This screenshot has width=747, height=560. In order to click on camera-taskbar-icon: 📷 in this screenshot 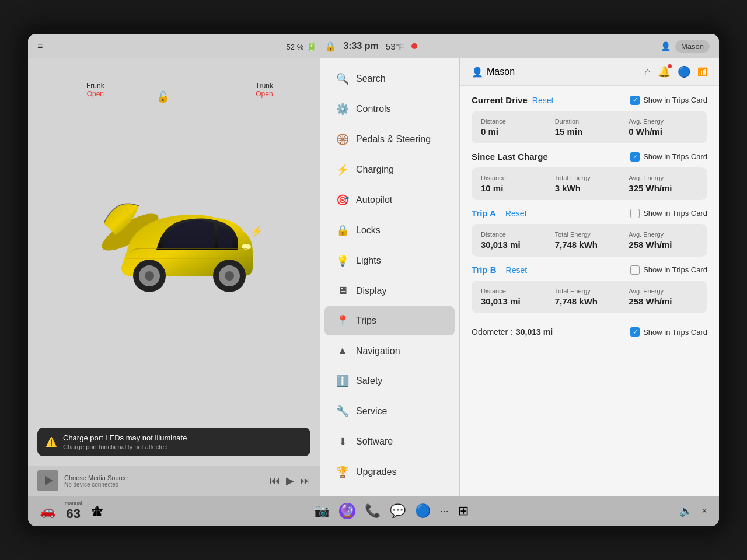, I will do `click(322, 511)`.